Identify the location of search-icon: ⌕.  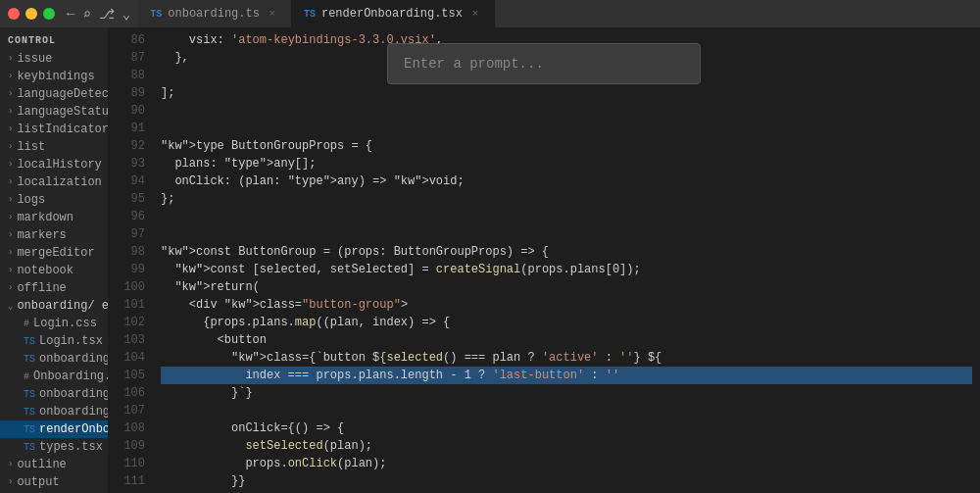
(86, 14).